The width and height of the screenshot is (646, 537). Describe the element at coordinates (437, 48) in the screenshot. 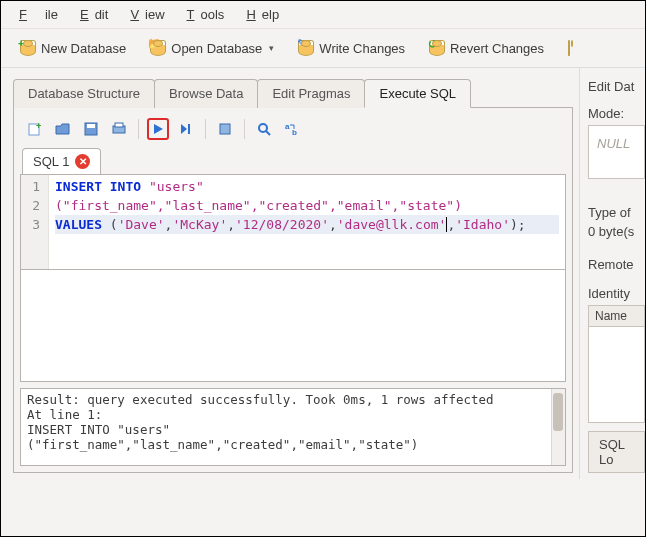

I see `database-revert-icon` at that location.